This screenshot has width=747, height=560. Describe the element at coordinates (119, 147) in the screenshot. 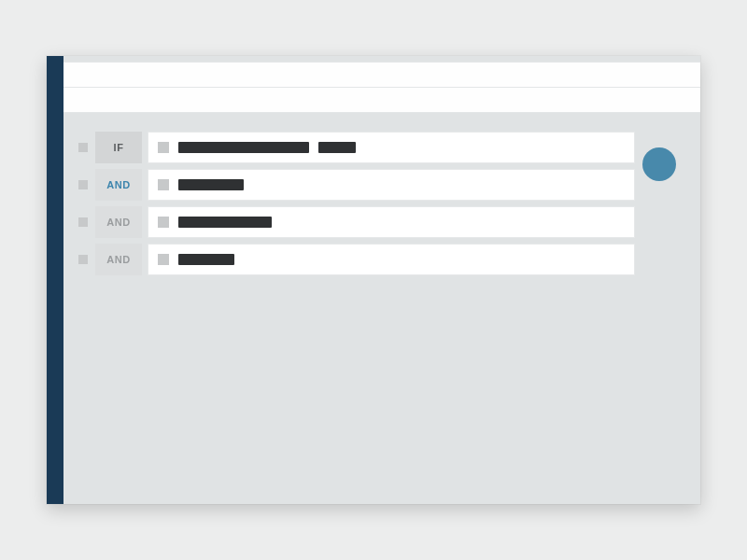

I see `operator-chip: IF` at that location.